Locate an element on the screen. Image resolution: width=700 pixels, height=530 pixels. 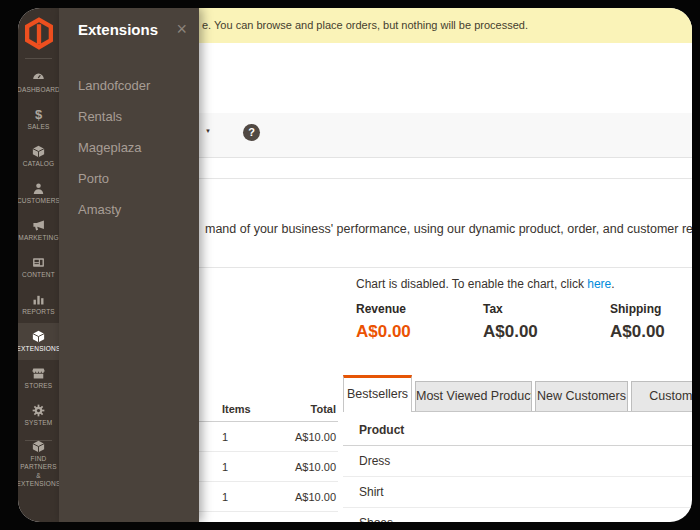
sidebar-item-label: EXTENSIONS is located at coordinates (39, 349).